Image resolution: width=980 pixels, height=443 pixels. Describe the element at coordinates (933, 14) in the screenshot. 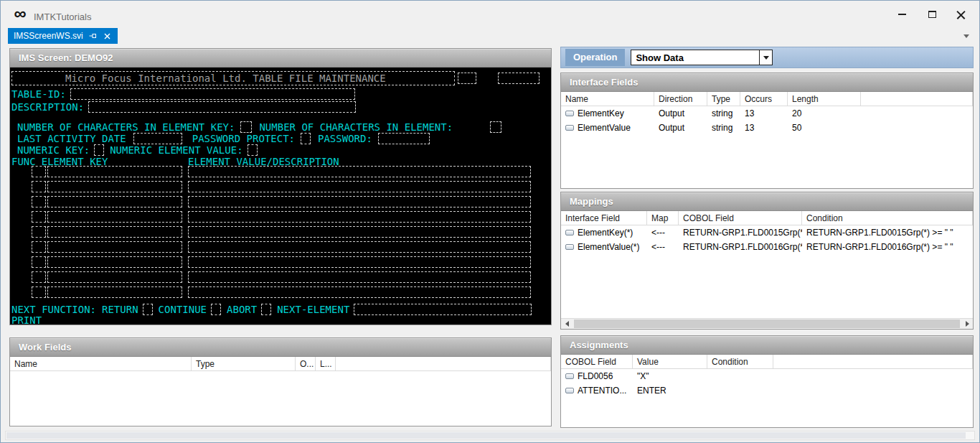

I see `maximize-icon` at that location.